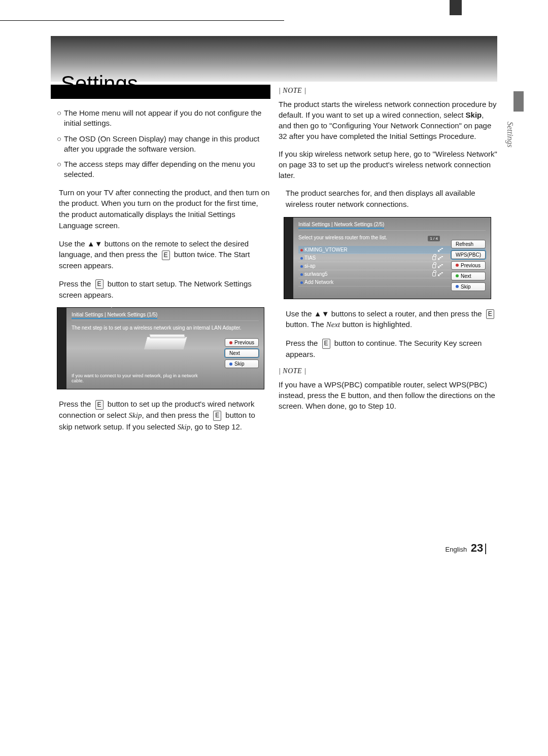  Describe the element at coordinates (468, 266) in the screenshot. I see `tv2-previous-button: Previous` at that location.